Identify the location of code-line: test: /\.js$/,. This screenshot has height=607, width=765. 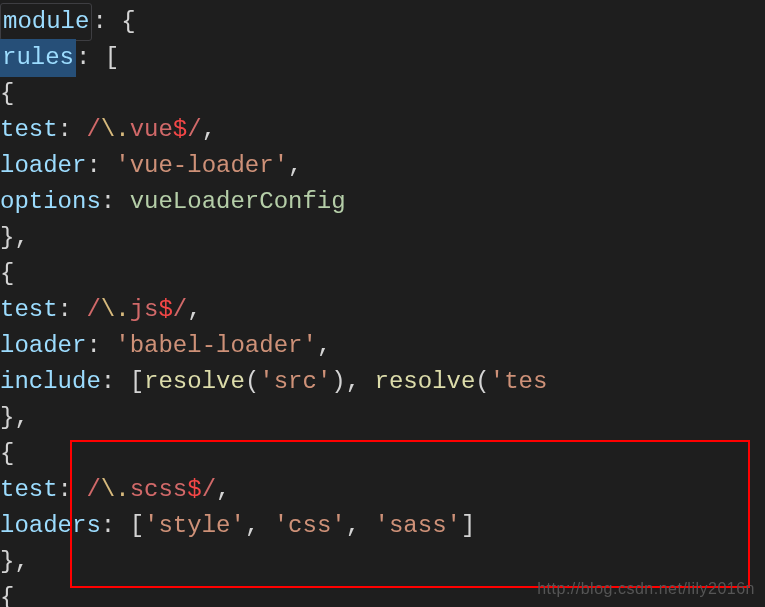
(382, 310).